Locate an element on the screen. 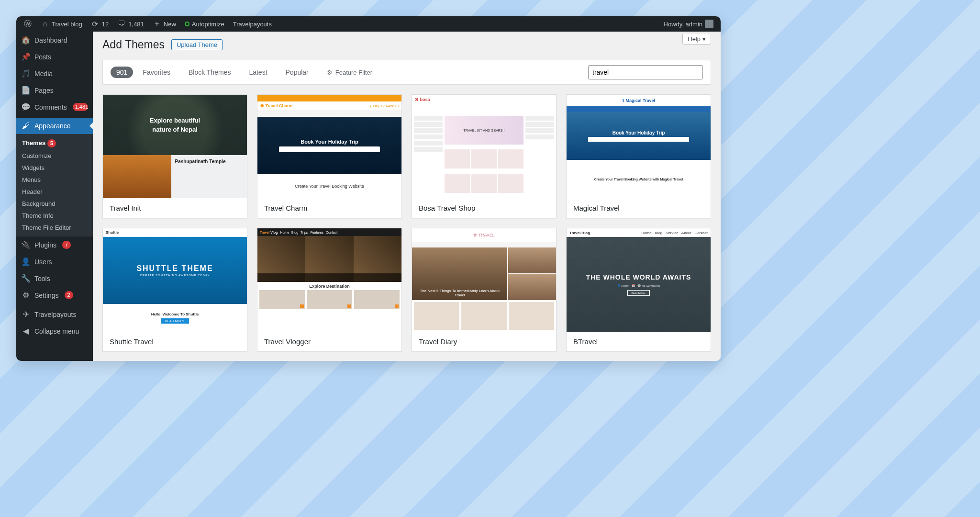 The width and height of the screenshot is (980, 517). theme-count: 901 is located at coordinates (122, 72).